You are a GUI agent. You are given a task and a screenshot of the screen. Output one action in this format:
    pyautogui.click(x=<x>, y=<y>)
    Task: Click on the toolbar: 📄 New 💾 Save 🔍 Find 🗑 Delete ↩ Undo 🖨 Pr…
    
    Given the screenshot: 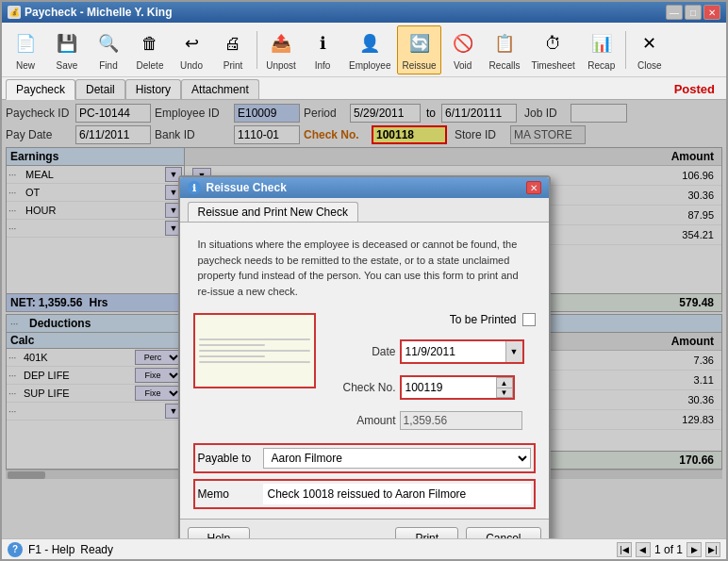 What is the action you would take?
    pyautogui.click(x=364, y=50)
    